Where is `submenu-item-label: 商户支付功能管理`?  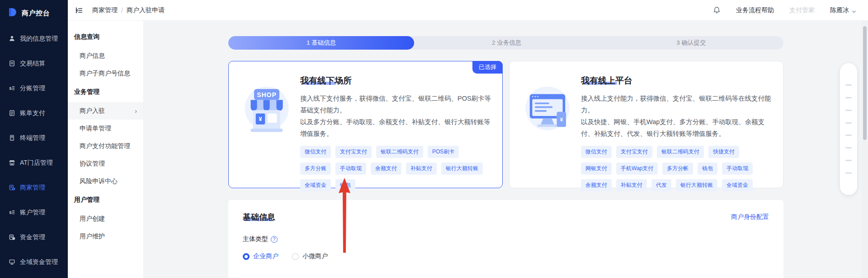
submenu-item-label: 商户支付功能管理 is located at coordinates (105, 146).